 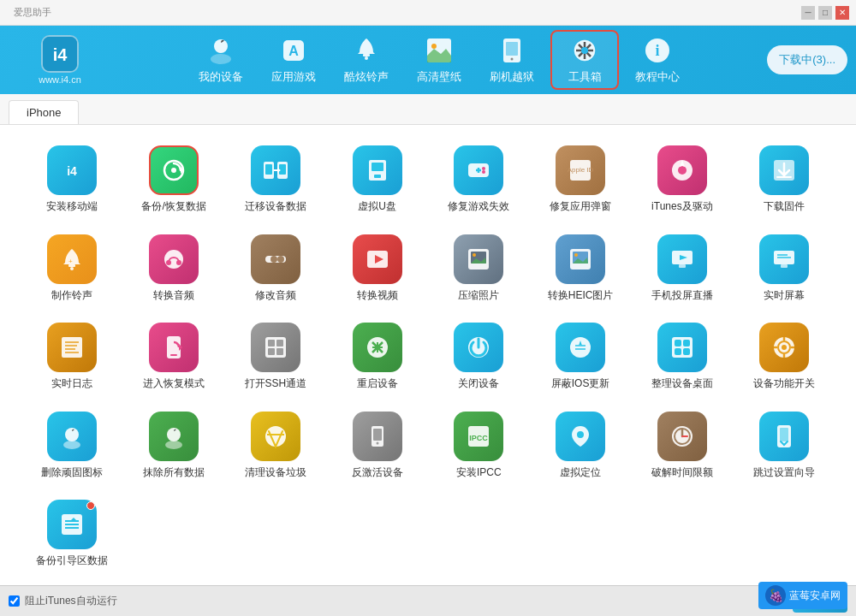 I want to click on tool-label-deactivate-device: 反激活设备, so click(x=377, y=473).